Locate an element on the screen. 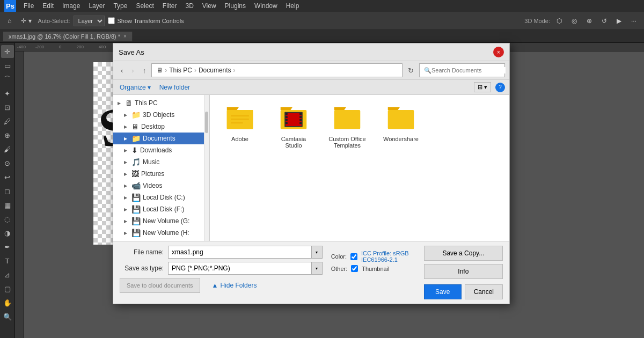 The width and height of the screenshot is (644, 338). folder-office-icon is located at coordinates (347, 118).